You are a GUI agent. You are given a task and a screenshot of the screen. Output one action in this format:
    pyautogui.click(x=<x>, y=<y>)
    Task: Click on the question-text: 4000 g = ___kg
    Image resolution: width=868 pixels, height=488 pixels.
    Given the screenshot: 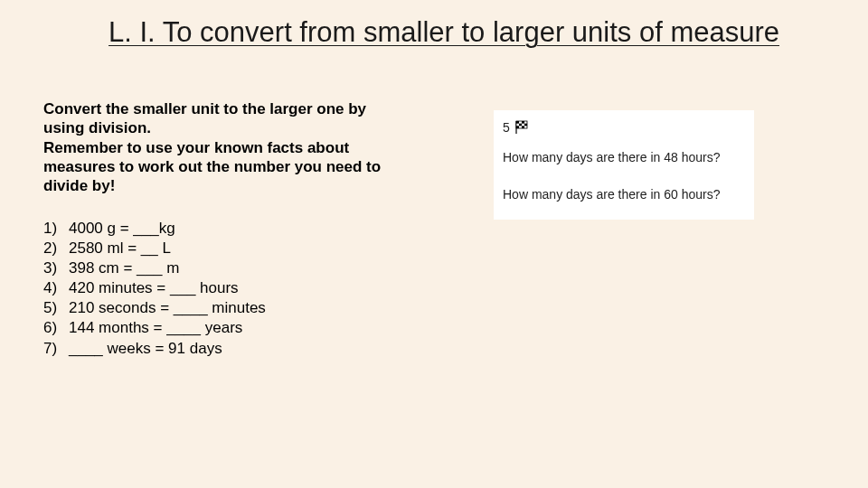 What is the action you would take?
    pyautogui.click(x=237, y=229)
    